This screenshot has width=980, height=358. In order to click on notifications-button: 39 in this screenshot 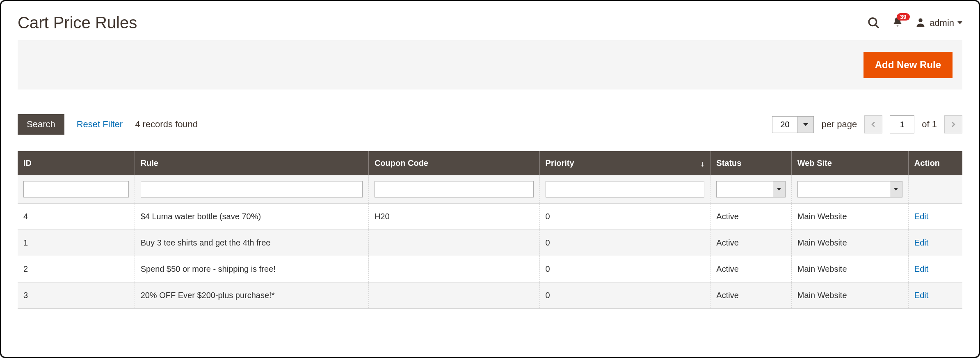, I will do `click(898, 23)`.